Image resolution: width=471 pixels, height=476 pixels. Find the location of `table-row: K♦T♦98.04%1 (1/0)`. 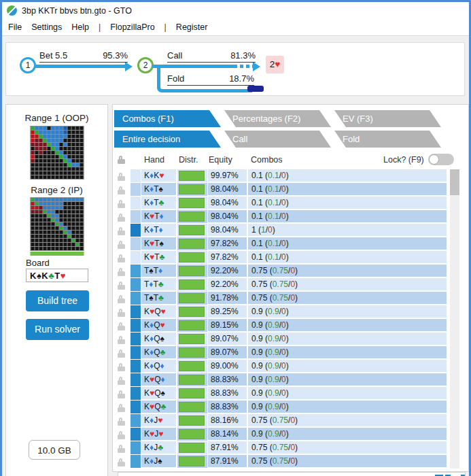

table-row: K♦T♦98.04%1 (1/0) is located at coordinates (286, 231).